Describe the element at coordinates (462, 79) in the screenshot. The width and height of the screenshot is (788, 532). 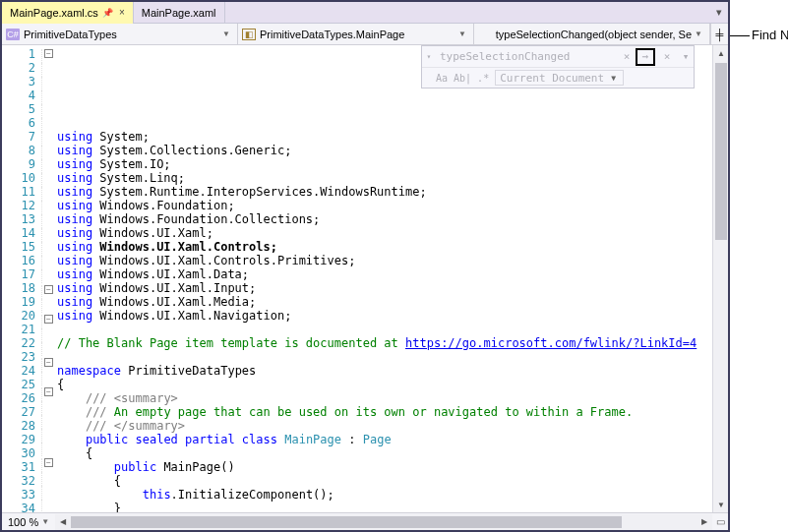
I see `match-word-toggle: Ab|` at that location.